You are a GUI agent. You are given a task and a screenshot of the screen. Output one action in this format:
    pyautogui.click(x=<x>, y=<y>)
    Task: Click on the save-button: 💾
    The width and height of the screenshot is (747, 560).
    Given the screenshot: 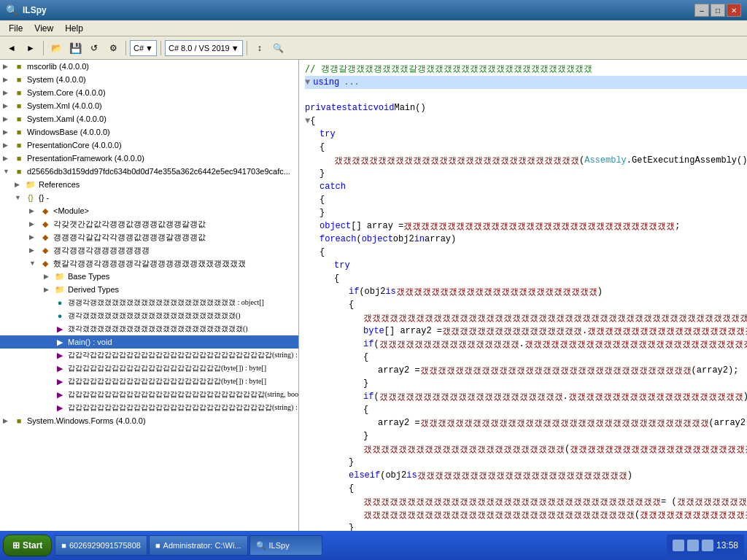 What is the action you would take?
    pyautogui.click(x=75, y=48)
    